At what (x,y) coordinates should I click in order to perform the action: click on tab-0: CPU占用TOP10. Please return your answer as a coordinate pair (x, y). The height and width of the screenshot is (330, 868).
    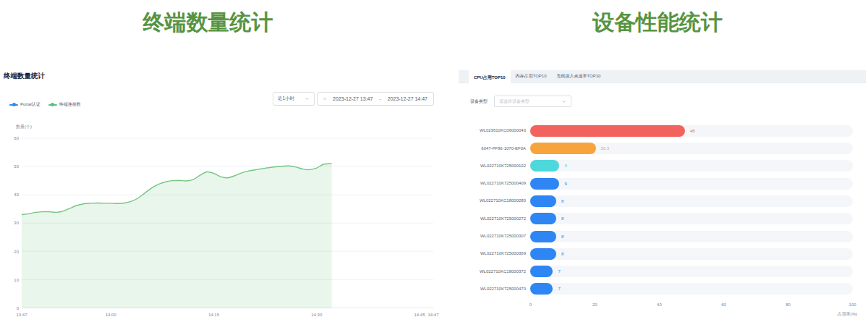
    Looking at the image, I should click on (490, 77).